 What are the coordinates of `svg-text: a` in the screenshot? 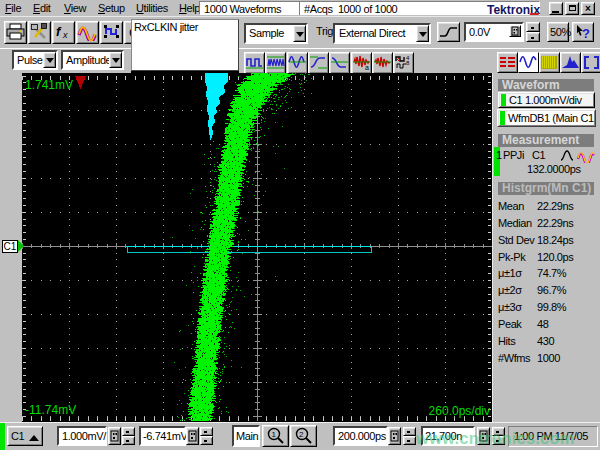 It's located at (367, 68).